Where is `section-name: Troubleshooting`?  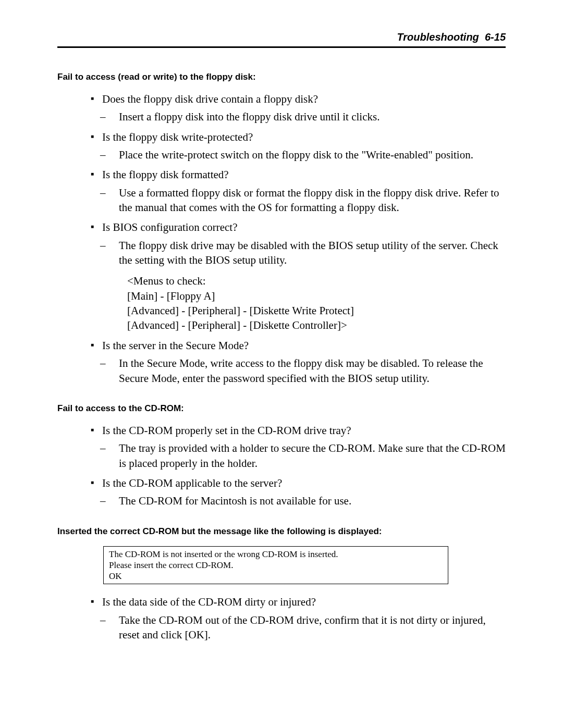
section-name: Troubleshooting is located at coordinates (438, 37).